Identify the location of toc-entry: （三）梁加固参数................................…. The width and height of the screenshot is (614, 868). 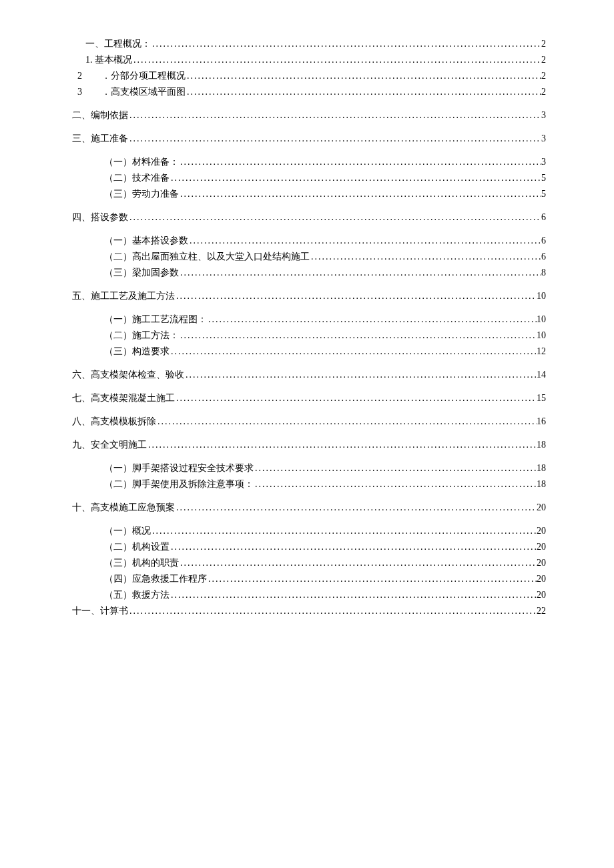
(309, 272).